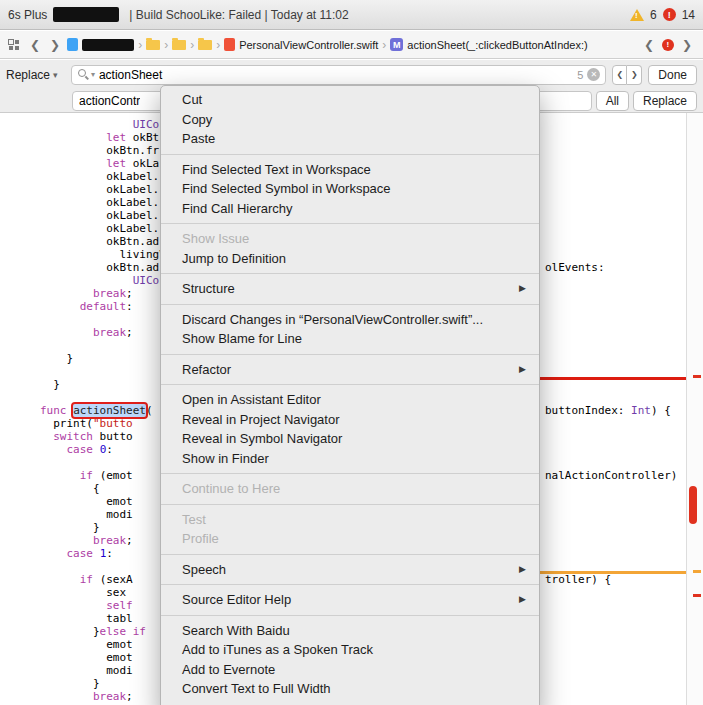 The height and width of the screenshot is (705, 703). What do you see at coordinates (620, 75) in the screenshot?
I see `previous-match-button: ❮` at bounding box center [620, 75].